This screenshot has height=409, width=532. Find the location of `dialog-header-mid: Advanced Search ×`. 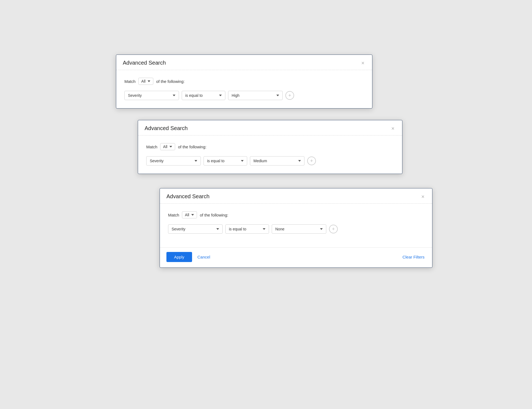

dialog-header-mid: Advanced Search × is located at coordinates (270, 128).